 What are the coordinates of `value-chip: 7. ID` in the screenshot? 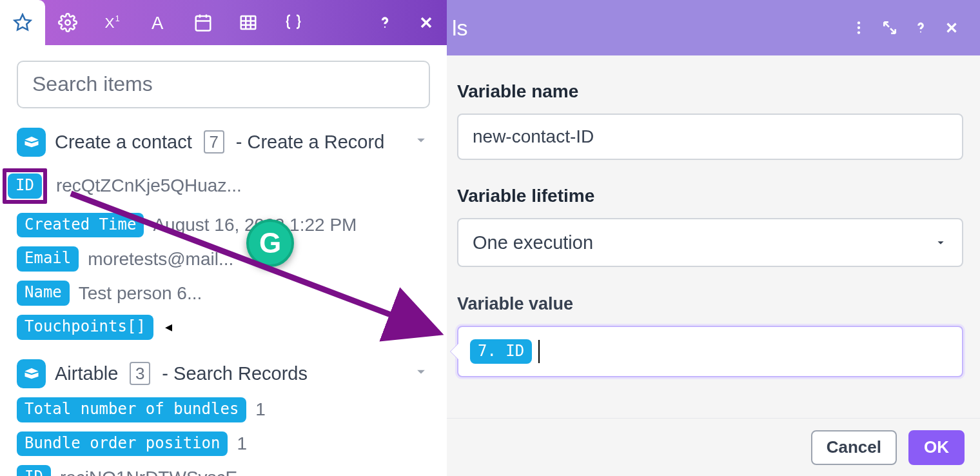 It's located at (501, 352).